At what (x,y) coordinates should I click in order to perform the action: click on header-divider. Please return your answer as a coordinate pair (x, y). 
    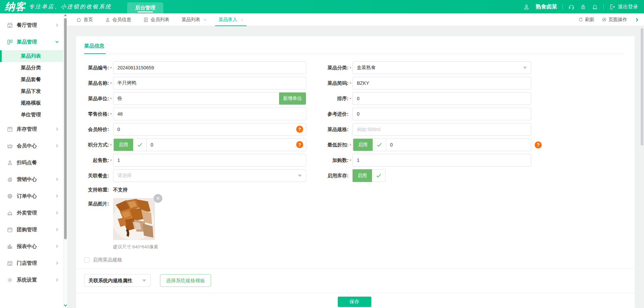
    Looking at the image, I should click on (604, 7).